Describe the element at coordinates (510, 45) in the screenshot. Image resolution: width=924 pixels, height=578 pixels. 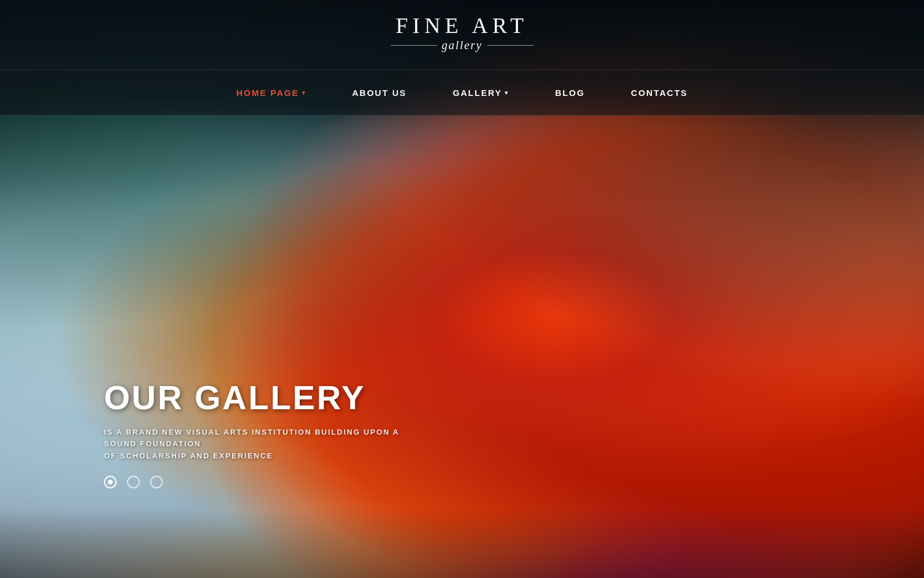
I see `divider-right` at that location.